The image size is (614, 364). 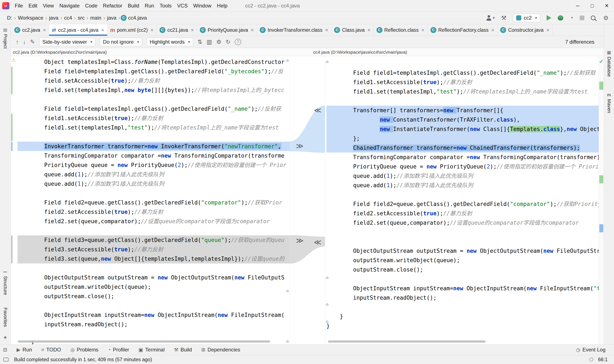 I want to click on highlight-mode-select: Highlight words ▾, so click(x=170, y=42).